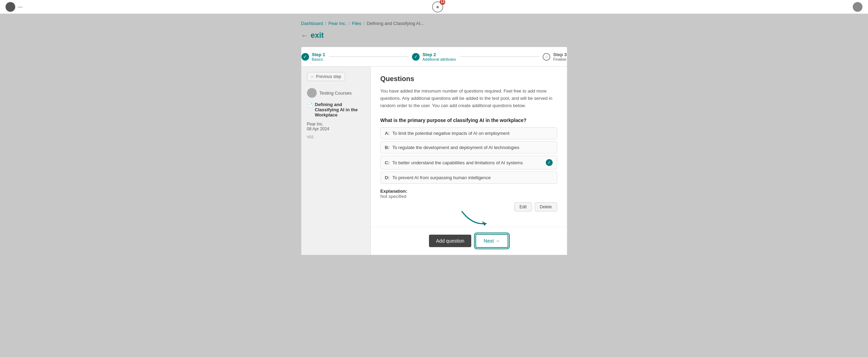 The width and height of the screenshot is (868, 357). What do you see at coordinates (319, 57) in the screenshot?
I see `step-1-text: Step 1 Basics` at bounding box center [319, 57].